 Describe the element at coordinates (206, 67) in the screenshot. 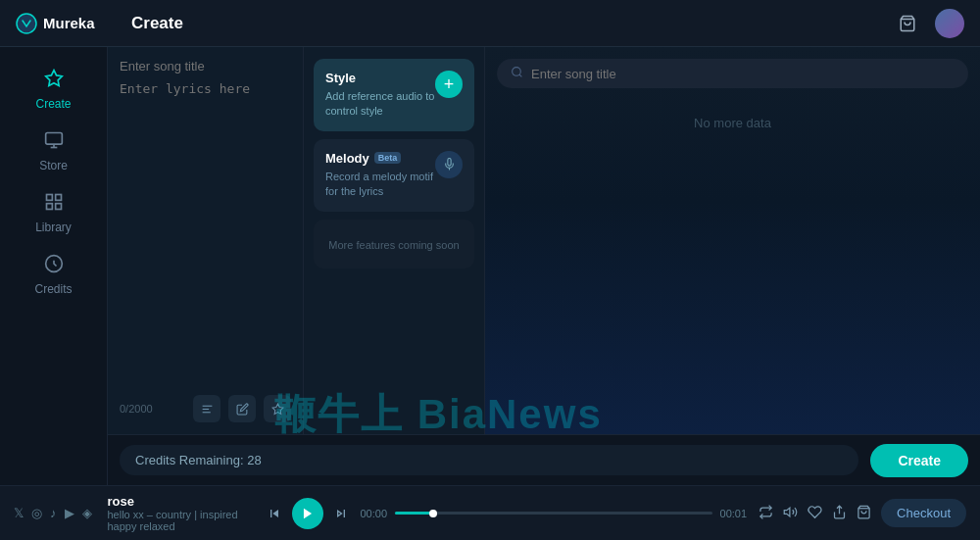

I see `song-title-input` at that location.